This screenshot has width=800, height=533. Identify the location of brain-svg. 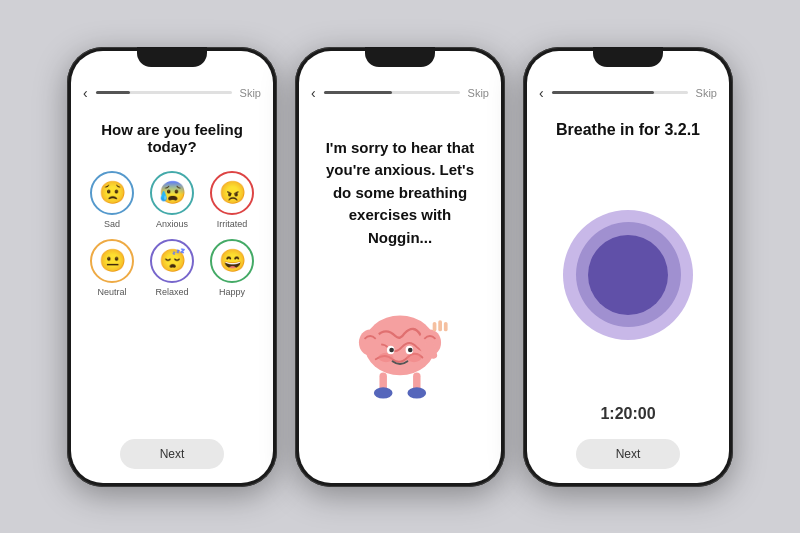
(400, 364).